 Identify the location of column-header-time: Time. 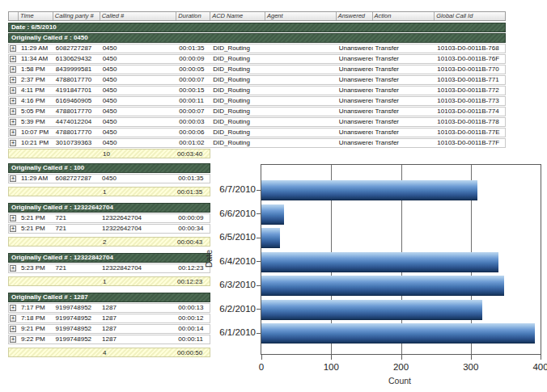
(36, 16).